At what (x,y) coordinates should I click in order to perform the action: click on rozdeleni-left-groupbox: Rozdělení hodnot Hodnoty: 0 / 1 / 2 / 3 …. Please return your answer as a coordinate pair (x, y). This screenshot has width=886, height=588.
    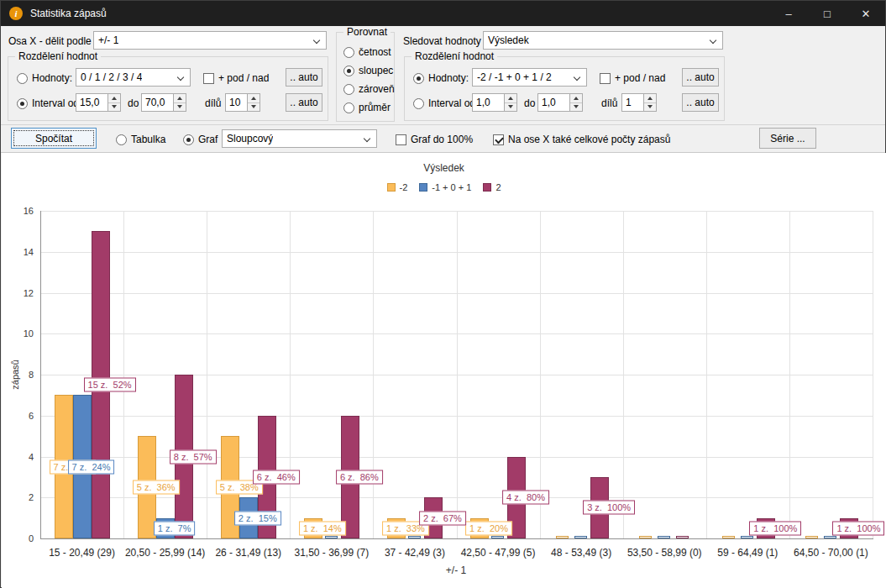
    Looking at the image, I should click on (168, 89).